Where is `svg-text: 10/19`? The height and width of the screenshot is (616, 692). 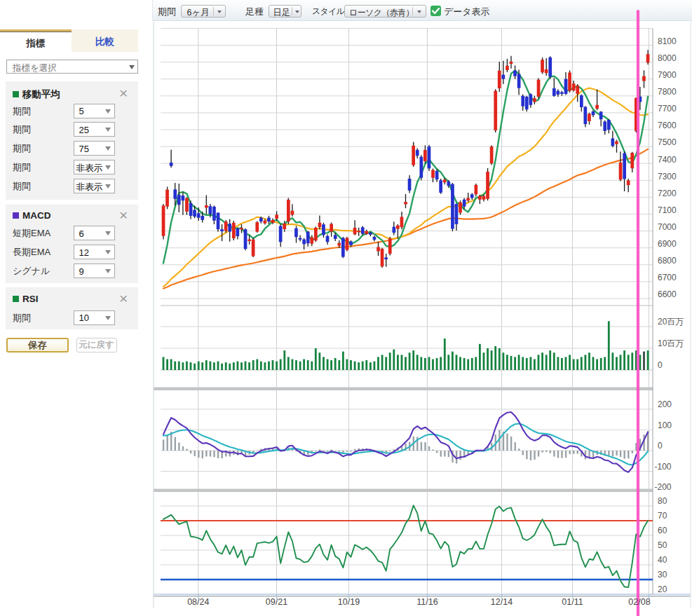 svg-text: 10/19 is located at coordinates (349, 602).